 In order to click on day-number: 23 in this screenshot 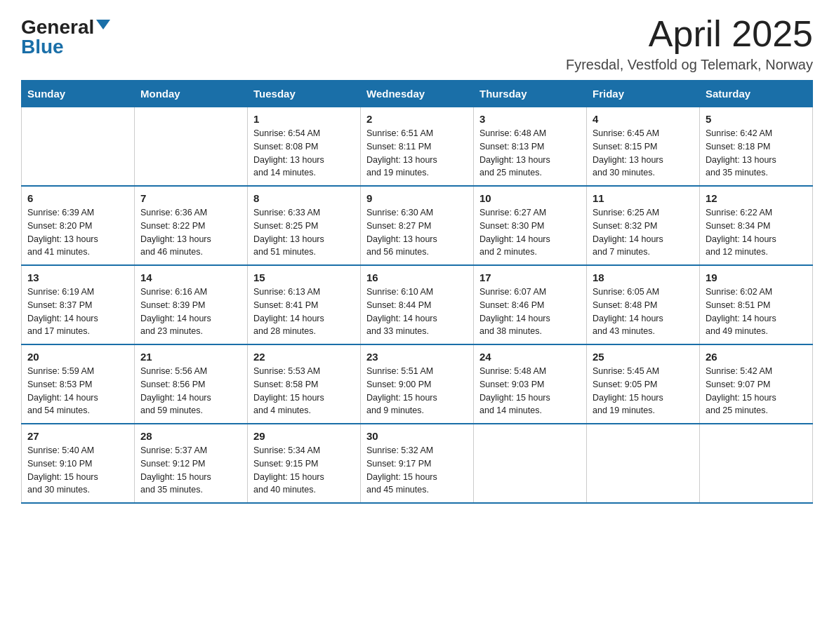, I will do `click(417, 356)`.